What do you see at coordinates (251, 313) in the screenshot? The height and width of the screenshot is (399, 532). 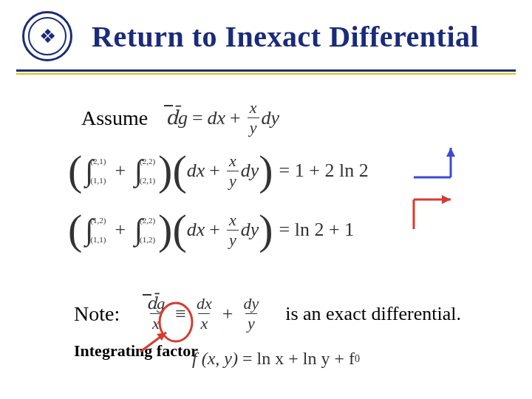 I see `frac-dy-y: dy y` at bounding box center [251, 313].